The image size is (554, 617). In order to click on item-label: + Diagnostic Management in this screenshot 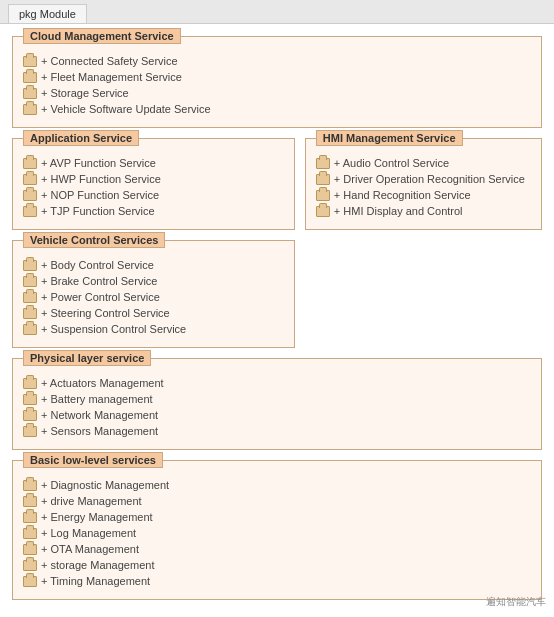, I will do `click(105, 485)`.